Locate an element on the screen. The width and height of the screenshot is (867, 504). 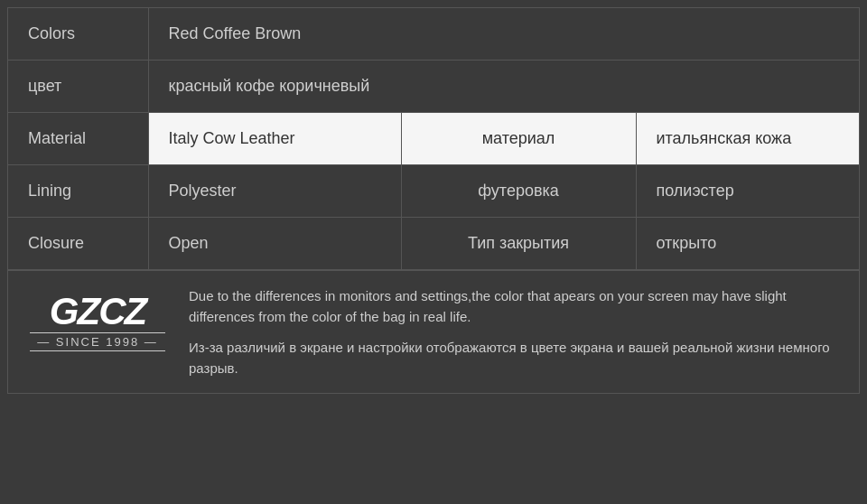
material-row: Material Italy Cow Leather материал итал… is located at coordinates (434, 139).